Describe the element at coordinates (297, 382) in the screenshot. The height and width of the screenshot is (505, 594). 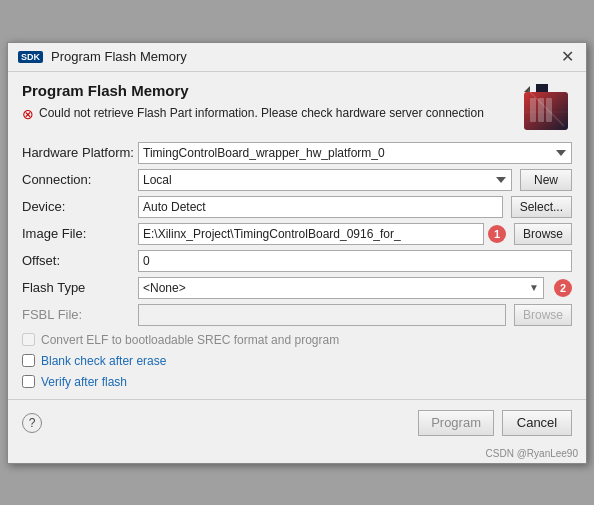
I see `verify-row: Verify after flash` at that location.